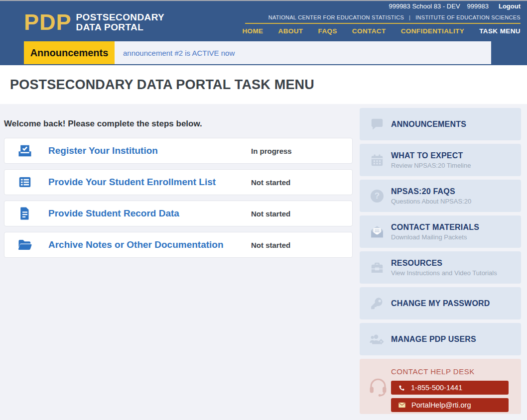 Image resolution: width=527 pixels, height=420 pixels. I want to click on sidebar-item-label: CONTACT MATERIALS, so click(435, 227).